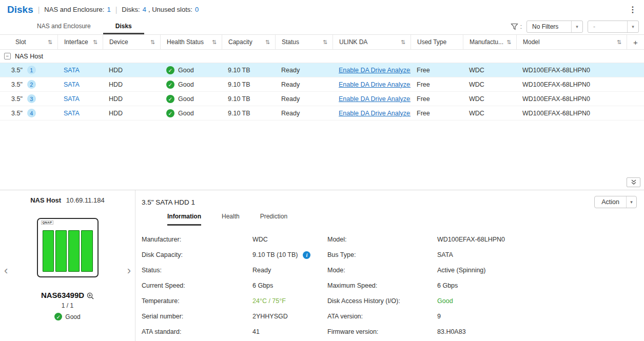  What do you see at coordinates (304, 42) in the screenshot?
I see `col-header-status: Status ⇅` at bounding box center [304, 42].